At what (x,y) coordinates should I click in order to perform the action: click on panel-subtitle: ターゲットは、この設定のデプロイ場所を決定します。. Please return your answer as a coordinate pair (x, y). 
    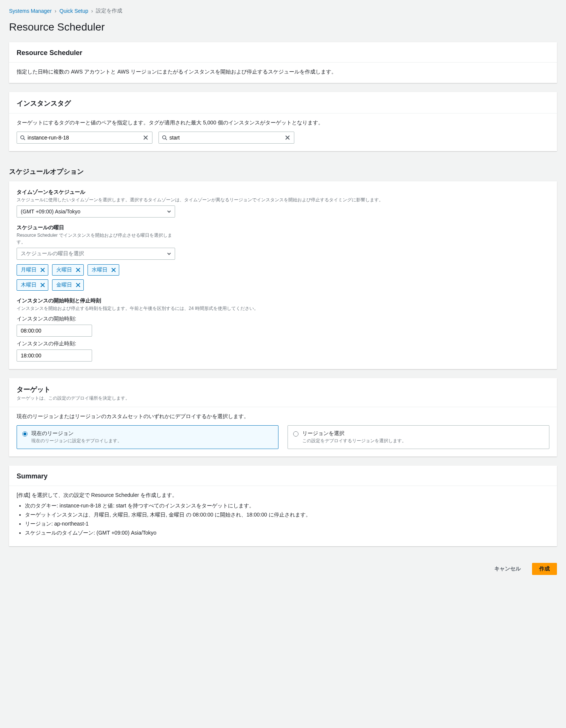
    Looking at the image, I should click on (283, 398).